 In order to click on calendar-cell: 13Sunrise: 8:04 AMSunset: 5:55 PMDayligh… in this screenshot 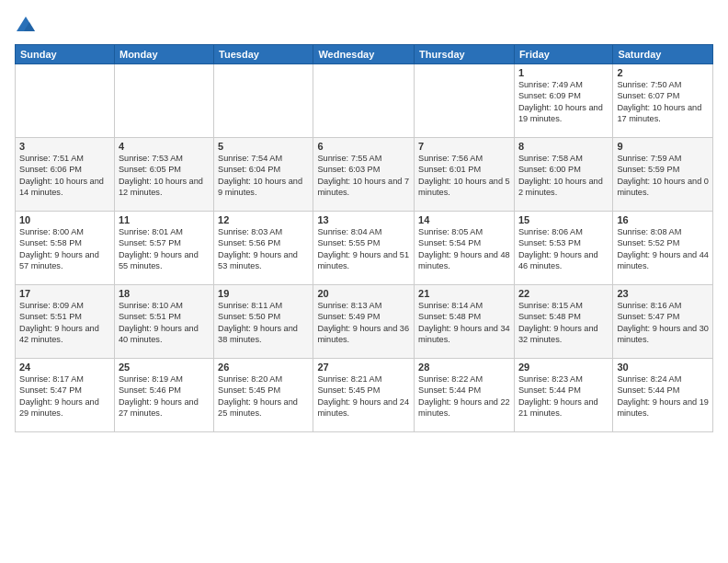, I will do `click(364, 248)`.